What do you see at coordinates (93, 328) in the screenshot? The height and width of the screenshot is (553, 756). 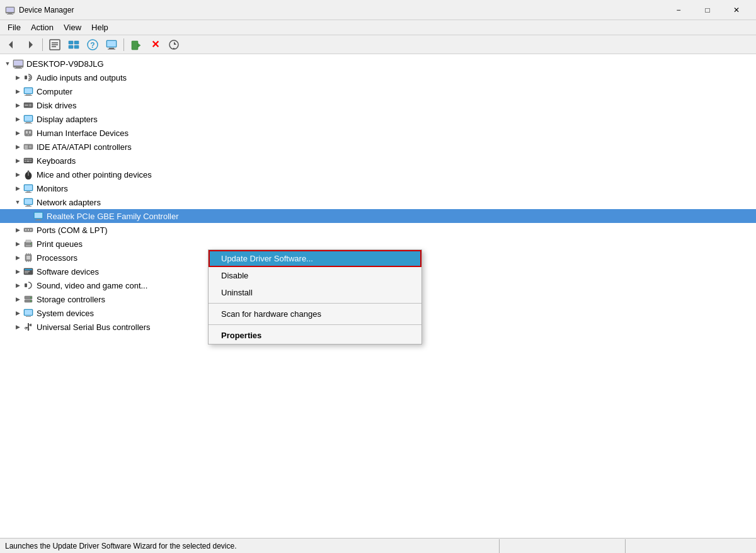 I see `usb-label: Universal Serial Bus controllers` at bounding box center [93, 328].